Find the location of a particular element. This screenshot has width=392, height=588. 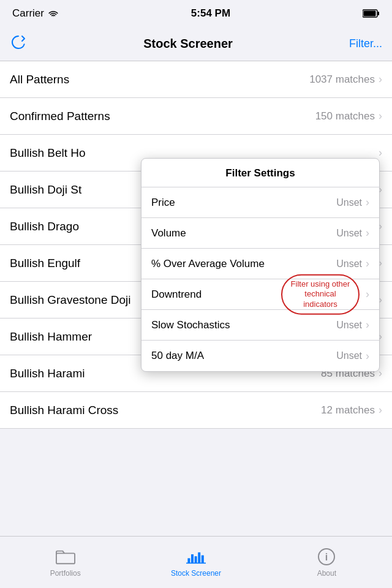

status-bar: Carrier 5:54 PM is located at coordinates (196, 13).